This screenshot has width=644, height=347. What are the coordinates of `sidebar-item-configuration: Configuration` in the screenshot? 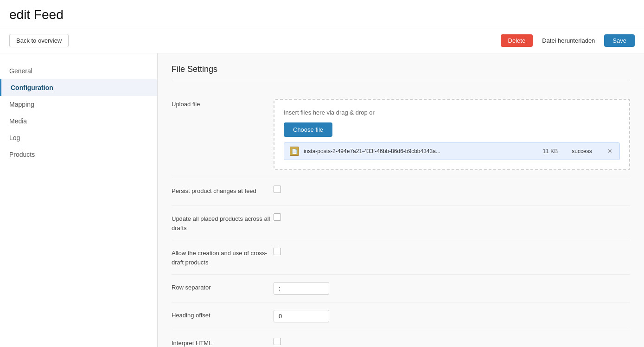 It's located at (79, 88).